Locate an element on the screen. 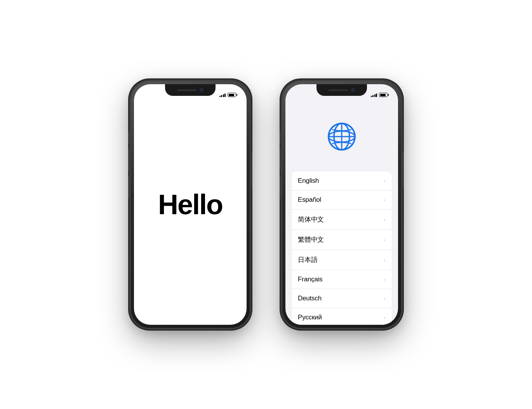 This screenshot has width=532, height=409. chevron-right-icon-german: › is located at coordinates (384, 298).